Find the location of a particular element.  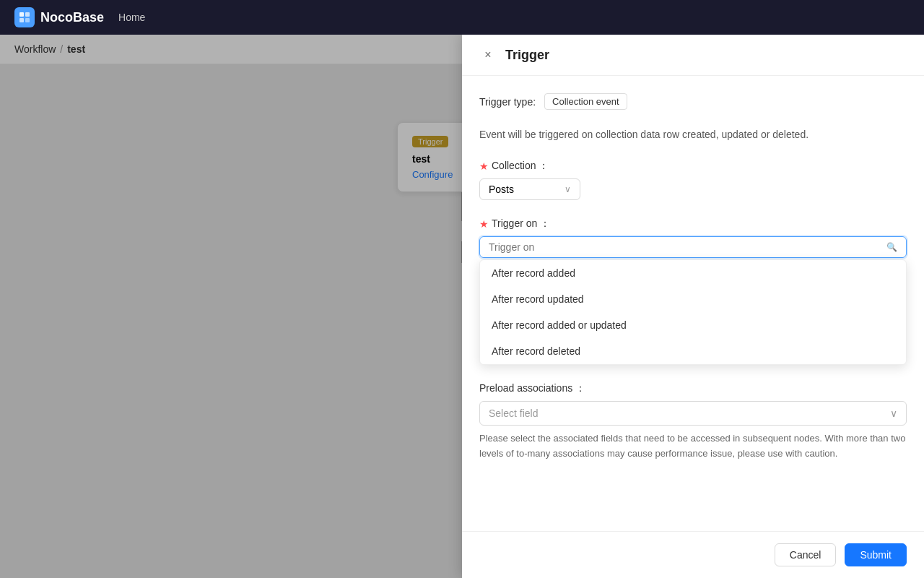

submit-button: Submit is located at coordinates (876, 555).